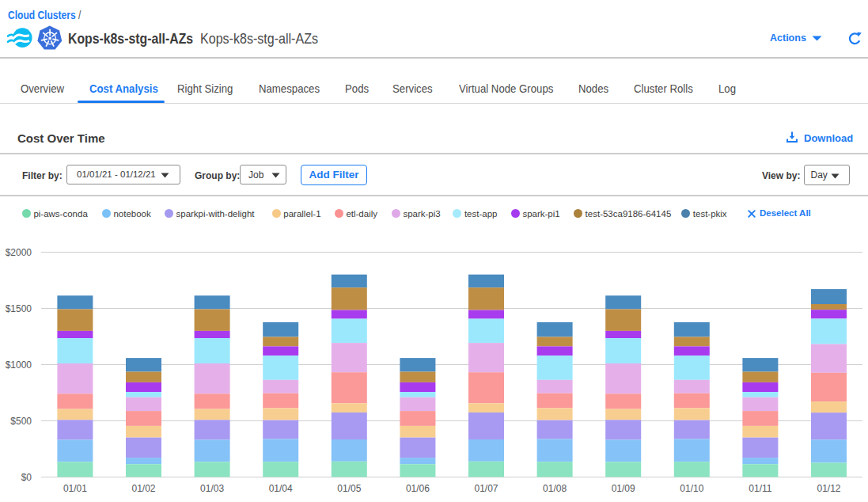 The image size is (868, 502). I want to click on svg-text: 01/02, so click(143, 489).